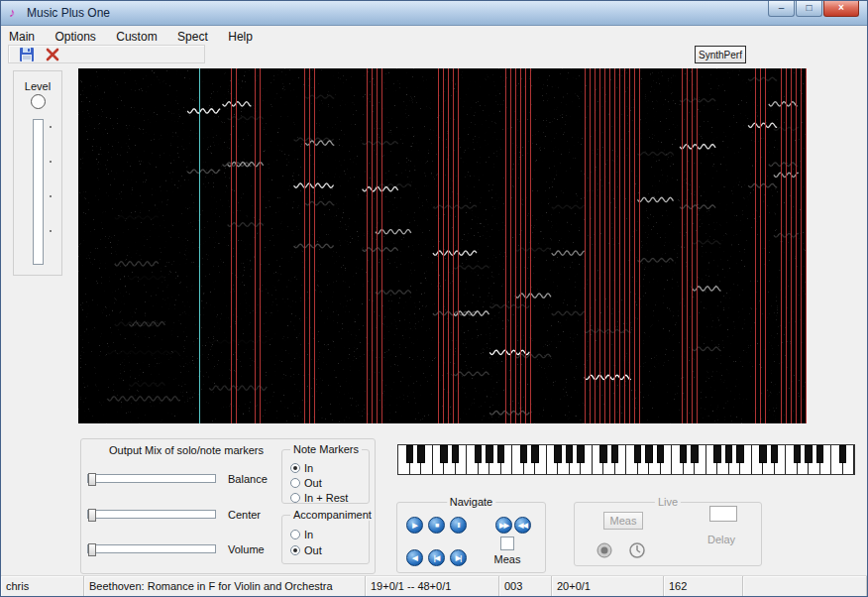  What do you see at coordinates (704, 586) in the screenshot?
I see `status-tempo: 162` at bounding box center [704, 586].